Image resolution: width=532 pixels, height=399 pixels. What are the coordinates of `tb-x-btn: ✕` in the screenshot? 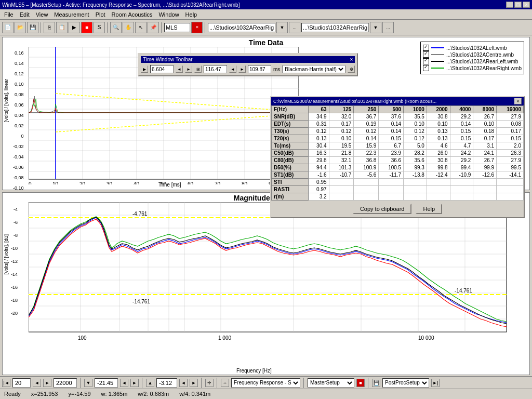 It's located at (197, 28).